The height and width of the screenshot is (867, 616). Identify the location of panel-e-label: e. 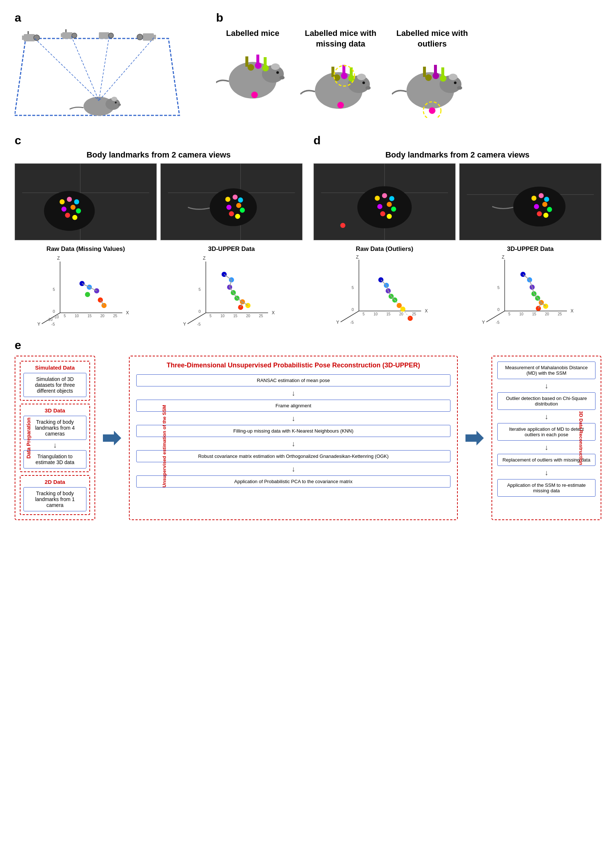
(308, 345).